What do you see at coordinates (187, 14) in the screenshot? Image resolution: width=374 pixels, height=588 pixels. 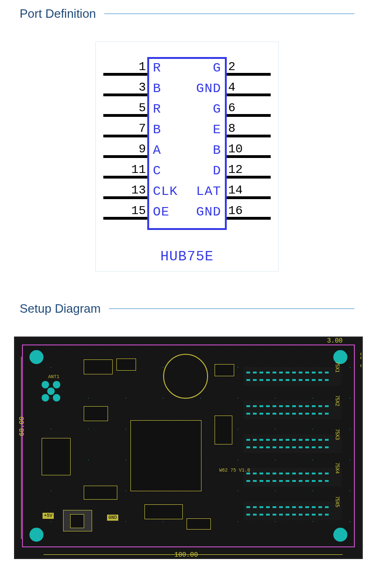 I see `section-header-port: Port Definition` at bounding box center [187, 14].